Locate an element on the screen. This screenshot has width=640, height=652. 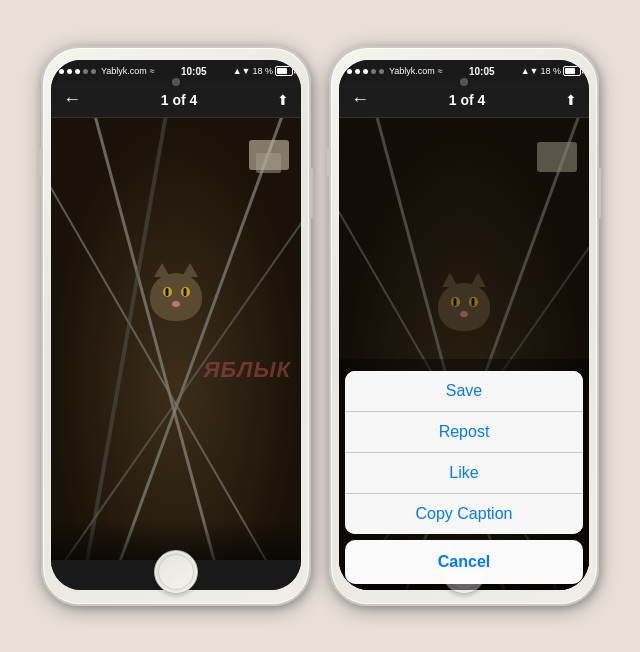
time-right: 10:05 is located at coordinates (482, 72).